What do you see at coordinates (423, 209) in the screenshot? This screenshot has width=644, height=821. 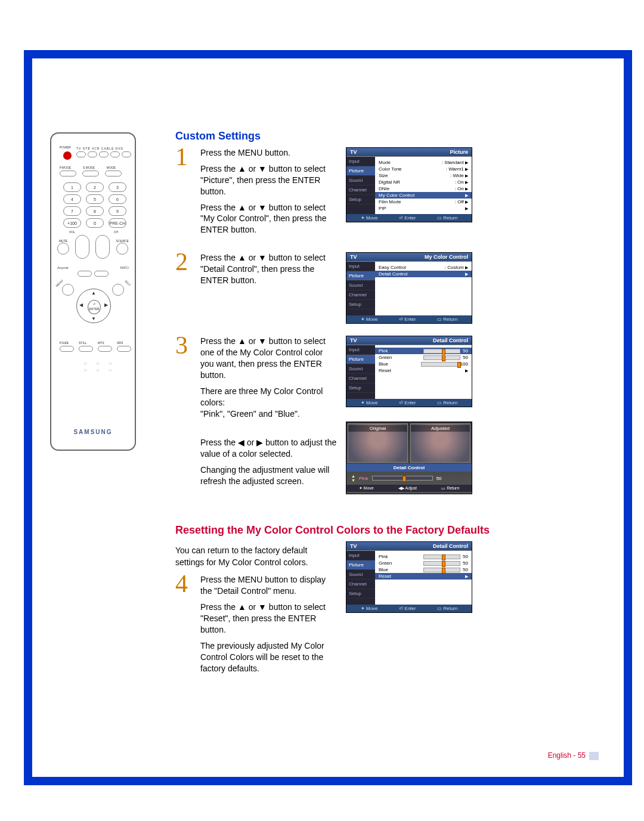 I see `osd-row: PIP ▶` at bounding box center [423, 209].